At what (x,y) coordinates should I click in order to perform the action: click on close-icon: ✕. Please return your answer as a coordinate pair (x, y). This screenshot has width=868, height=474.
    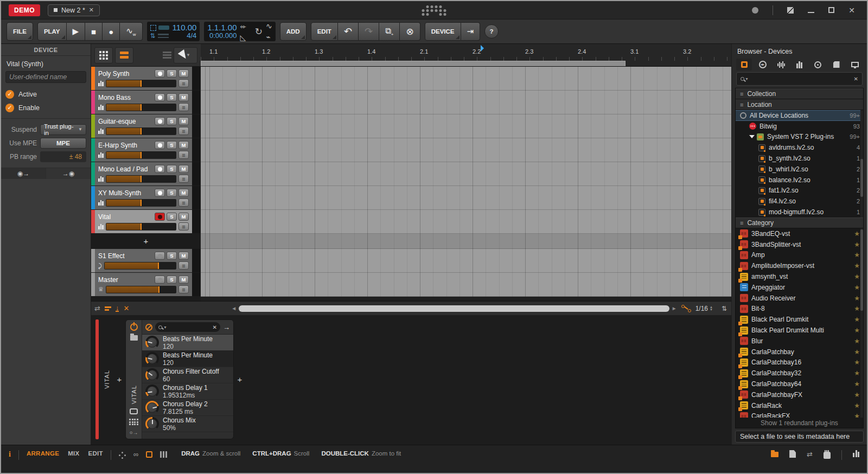
    Looking at the image, I should click on (852, 10).